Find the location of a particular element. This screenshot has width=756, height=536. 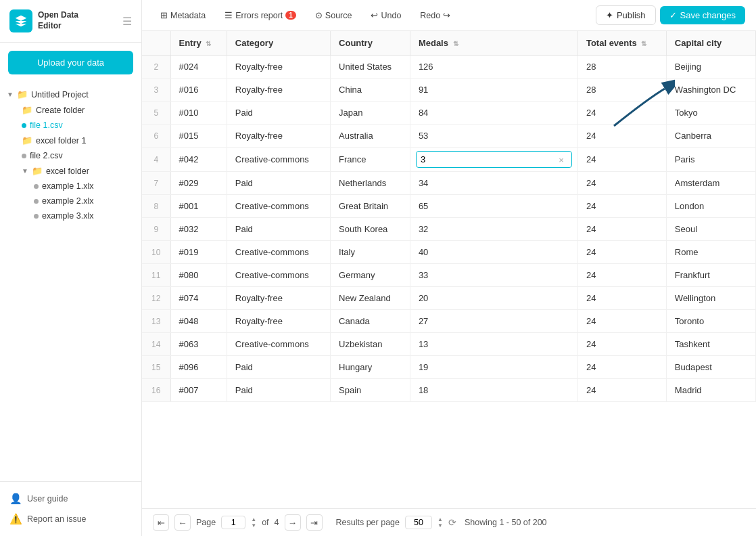

cell-country: New Zealand is located at coordinates (371, 298).